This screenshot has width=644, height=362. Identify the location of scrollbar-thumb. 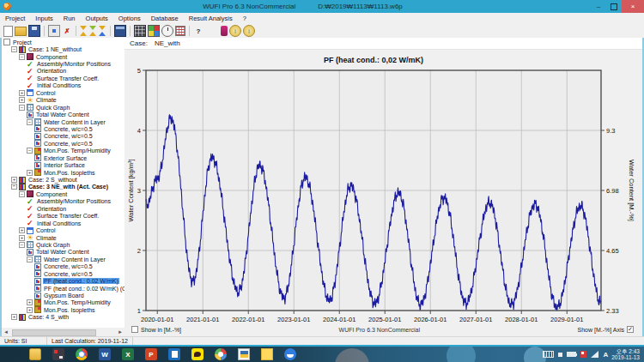
(54, 333).